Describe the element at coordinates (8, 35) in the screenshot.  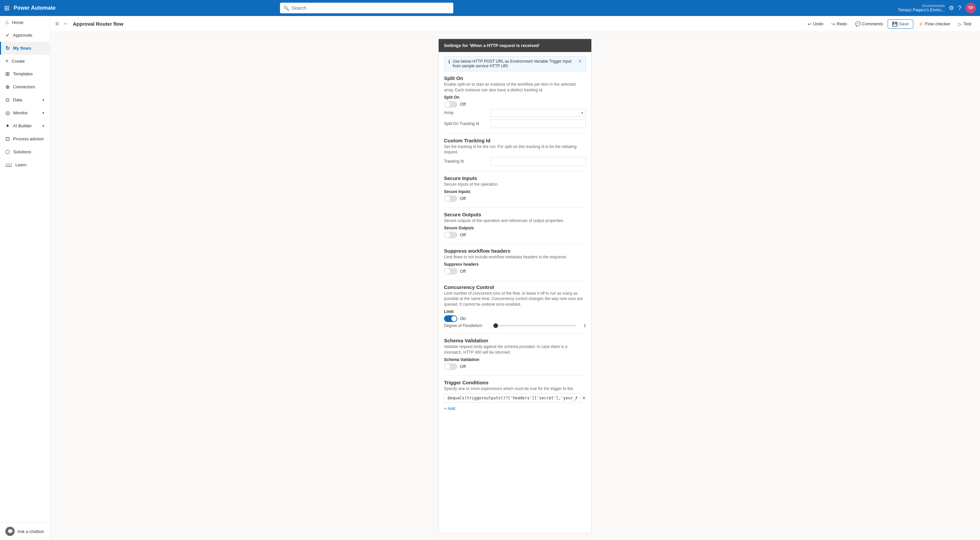
I see `approvals-icon: ✓` at that location.